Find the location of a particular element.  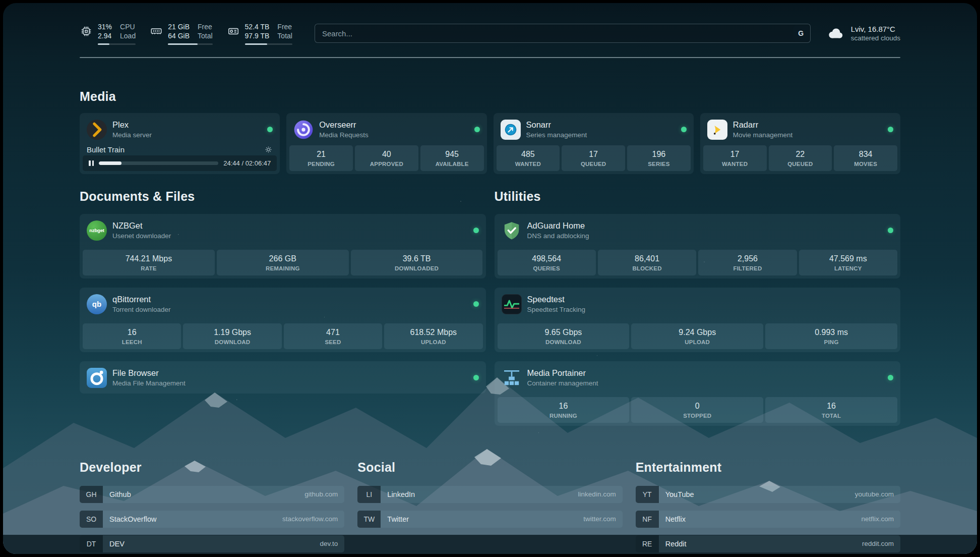

service-name: Media Portainer is located at coordinates (563, 373).